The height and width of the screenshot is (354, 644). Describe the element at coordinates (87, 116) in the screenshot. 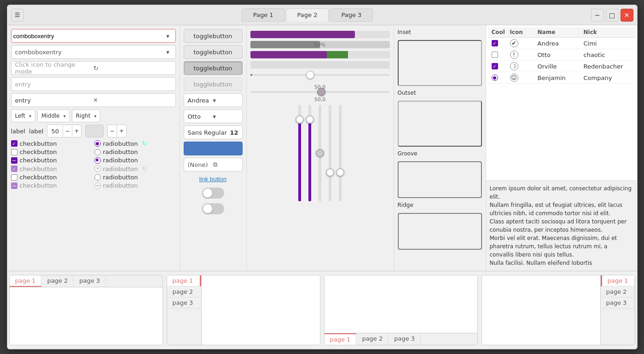

I see `align-right-select: Right ▾` at that location.